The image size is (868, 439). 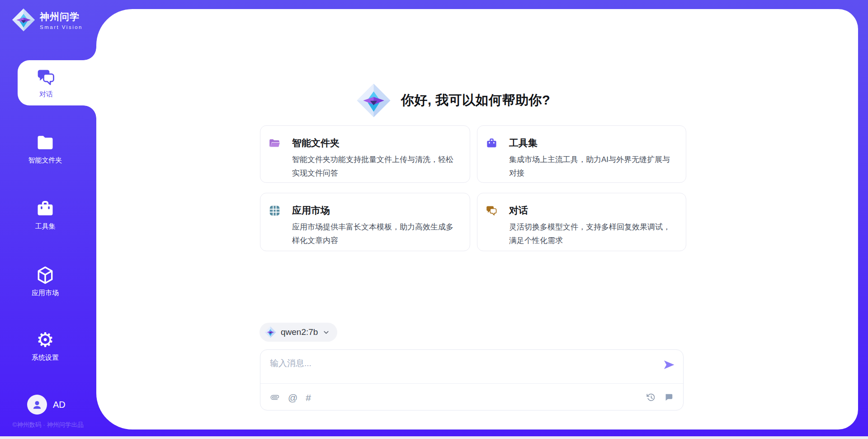 I want to click on feature-card-smart-folder: 智能文件夹 智能文件夹功能支持批量文件上传与清洗，轻松实现文件问答, so click(x=365, y=154).